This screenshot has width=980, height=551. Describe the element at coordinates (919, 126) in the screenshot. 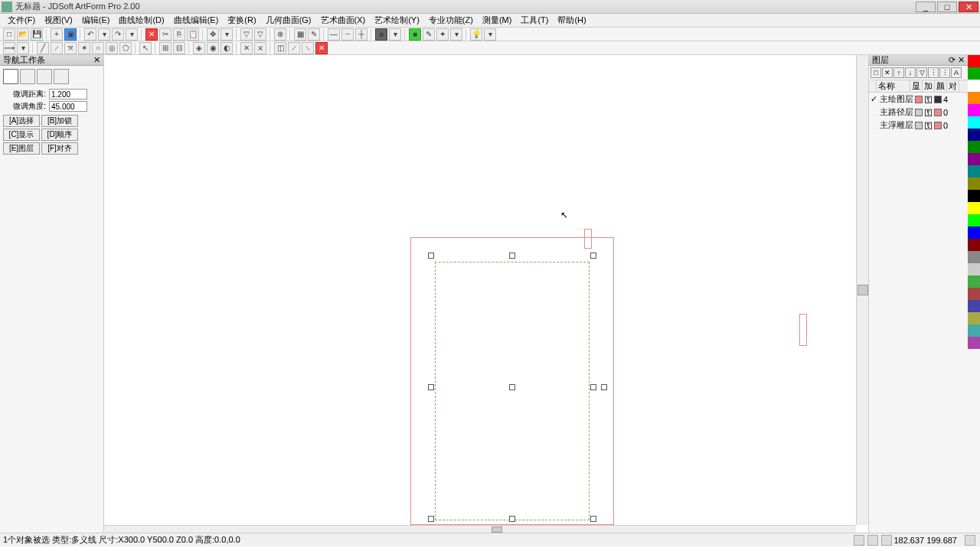

I see `layer-row: 主浮雕层⚿0` at that location.